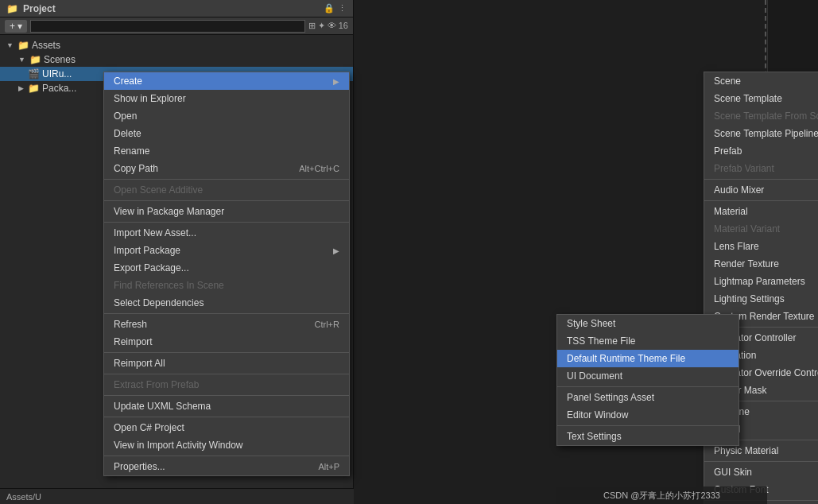 The width and height of the screenshot is (818, 504). I want to click on menu-show-explorer: Show in Explorer, so click(227, 99).